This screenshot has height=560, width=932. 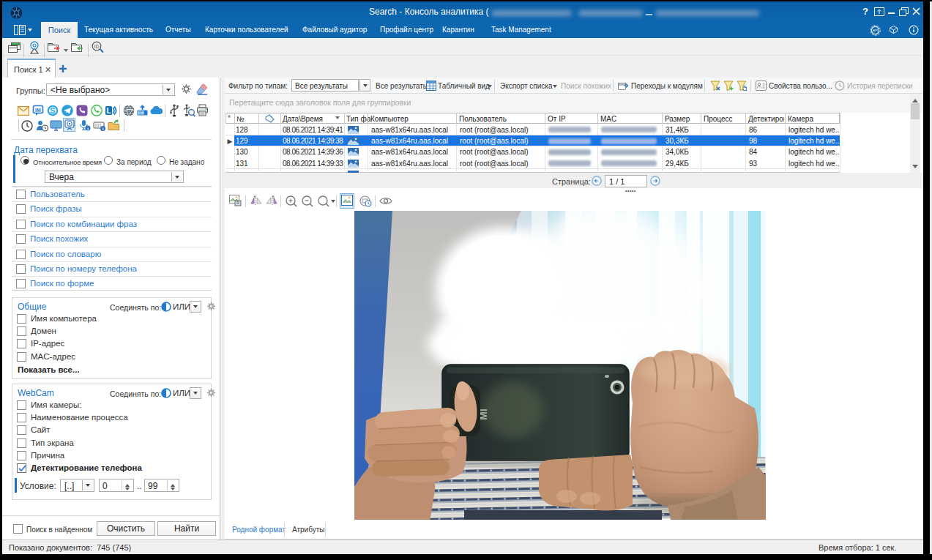 What do you see at coordinates (53, 111) in the screenshot?
I see `svg-text: S` at bounding box center [53, 111].